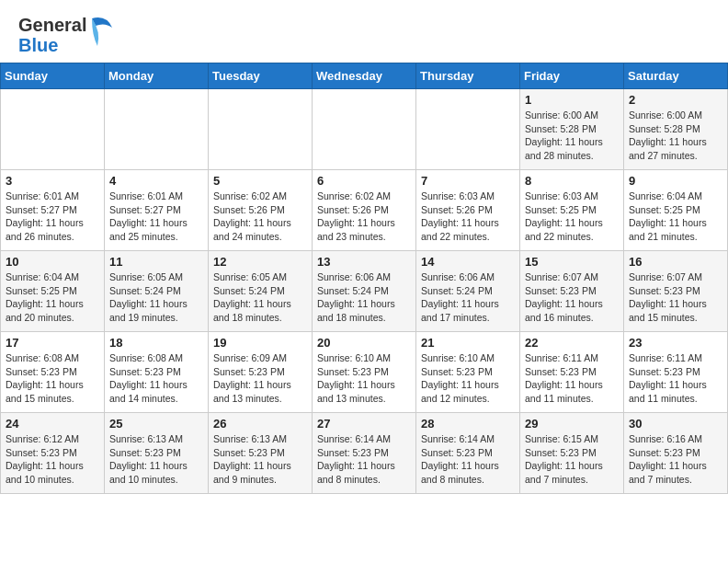 This screenshot has width=728, height=563. I want to click on day-number: 21, so click(468, 342).